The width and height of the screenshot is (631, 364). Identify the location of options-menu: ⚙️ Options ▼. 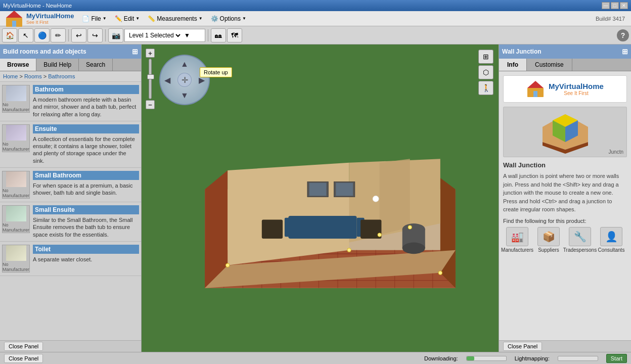
(229, 19).